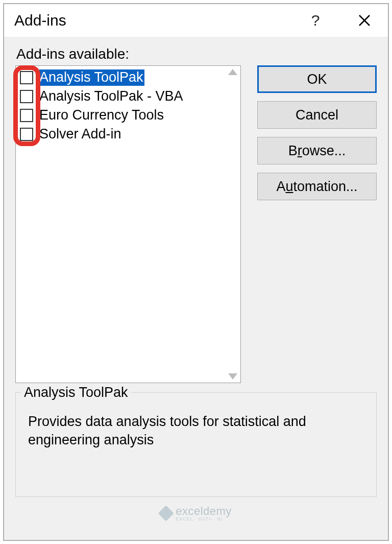 This screenshot has height=544, width=392. I want to click on list-item: Analysis ToolPak - VBA, so click(120, 96).